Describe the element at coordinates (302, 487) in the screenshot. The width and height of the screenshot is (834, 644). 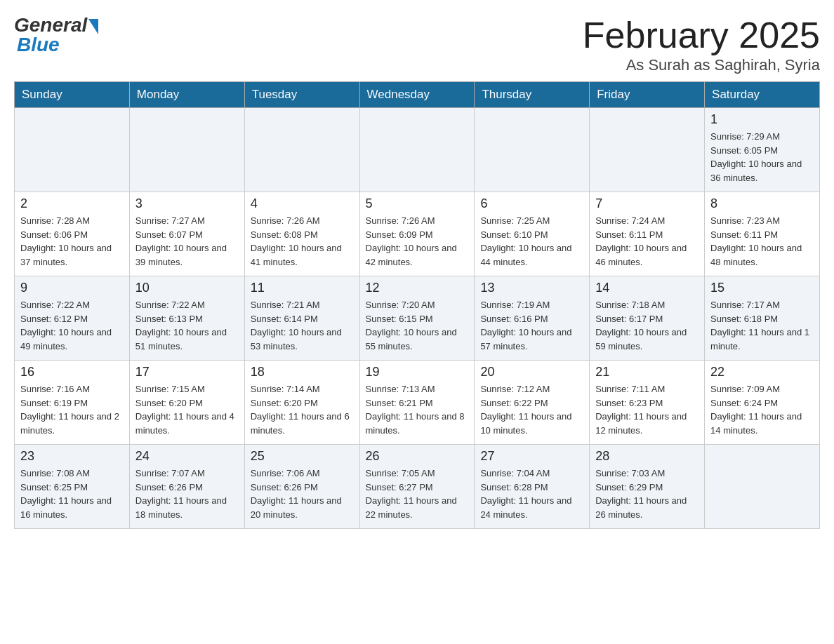
I see `calendar-day-cell: 25Sunrise: 7:06 AM Sunset: 6:26 PM Dayli…` at that location.